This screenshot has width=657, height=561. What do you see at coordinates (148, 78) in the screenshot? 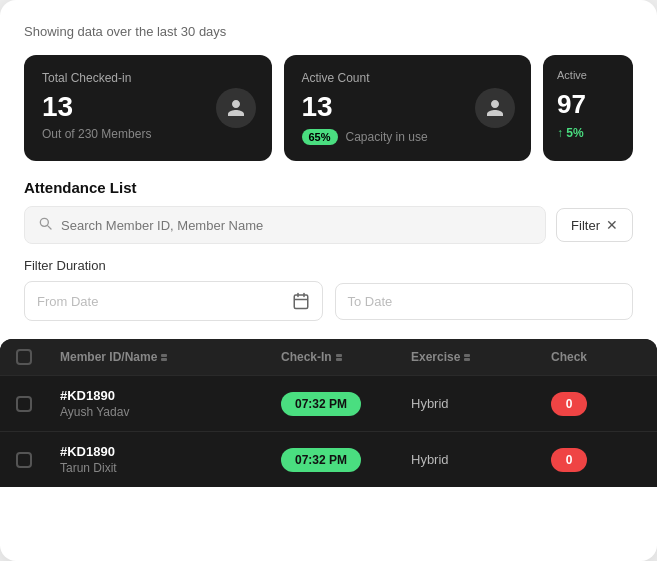
I see `total-checked-in-label: Total Checked-in` at bounding box center [148, 78].